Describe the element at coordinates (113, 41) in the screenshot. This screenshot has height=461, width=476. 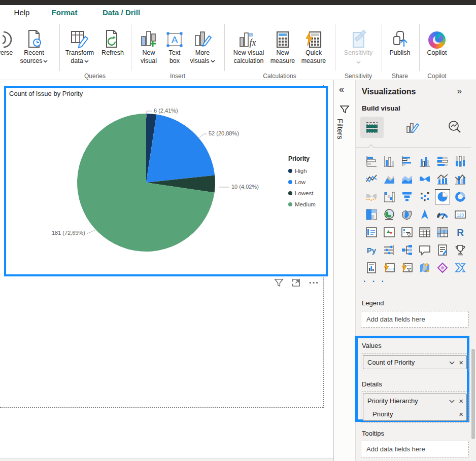
I see `refresh-button: Refresh` at that location.